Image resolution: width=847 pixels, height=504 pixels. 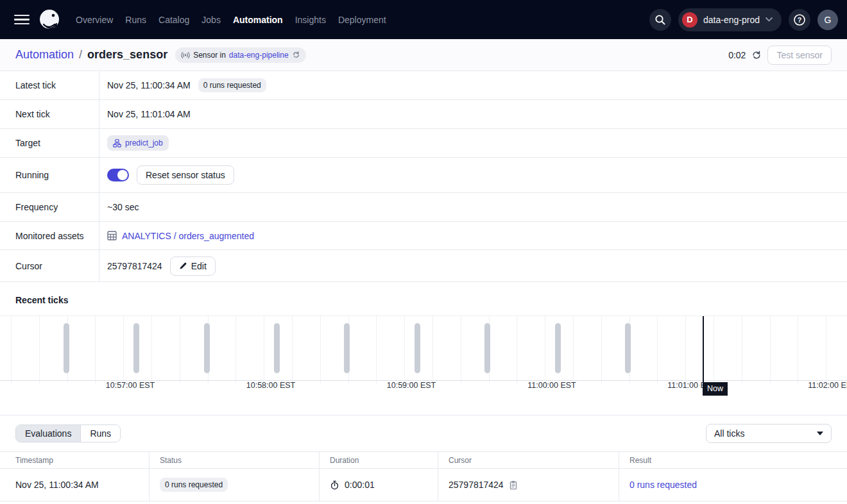 What do you see at coordinates (359, 485) in the screenshot?
I see `row-duration: 0:00:01` at bounding box center [359, 485].